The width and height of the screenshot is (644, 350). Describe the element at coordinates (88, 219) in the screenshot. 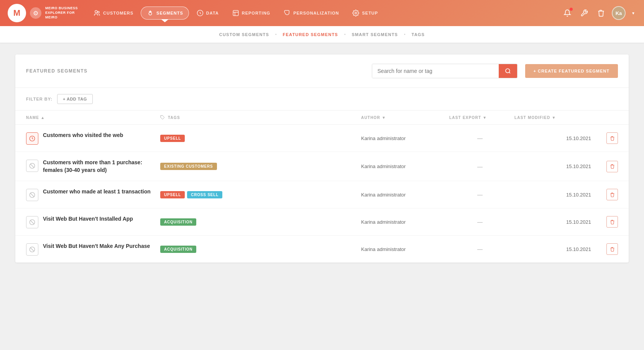

I see `row-name-4: Visit Web But Haven't Installed App` at that location.